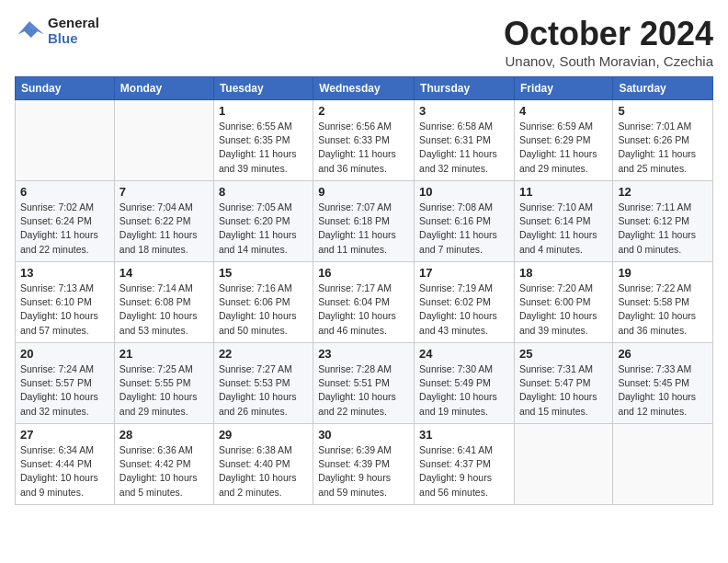 Image resolution: width=728 pixels, height=563 pixels. Describe the element at coordinates (364, 434) in the screenshot. I see `day-number: 30` at that location.